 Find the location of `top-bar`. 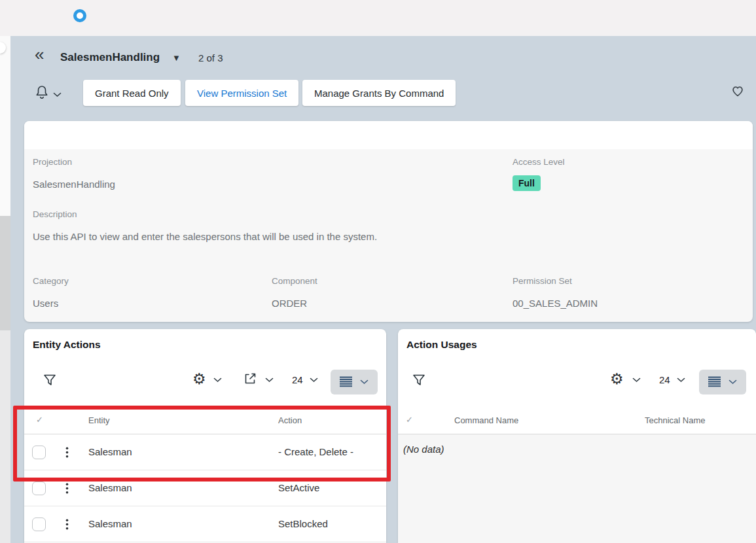

top-bar is located at coordinates (378, 18).